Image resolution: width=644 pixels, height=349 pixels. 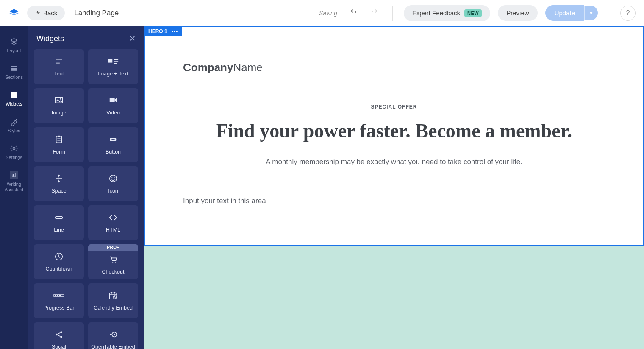 What do you see at coordinates (163, 31) in the screenshot?
I see `section-tag: HERO 1 •••` at bounding box center [163, 31].